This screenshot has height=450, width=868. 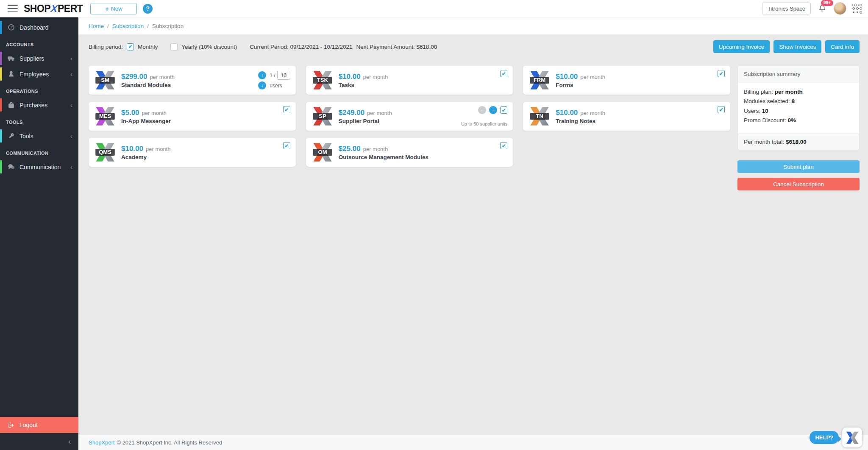 I want to click on next-tier-button: →, so click(x=493, y=110).